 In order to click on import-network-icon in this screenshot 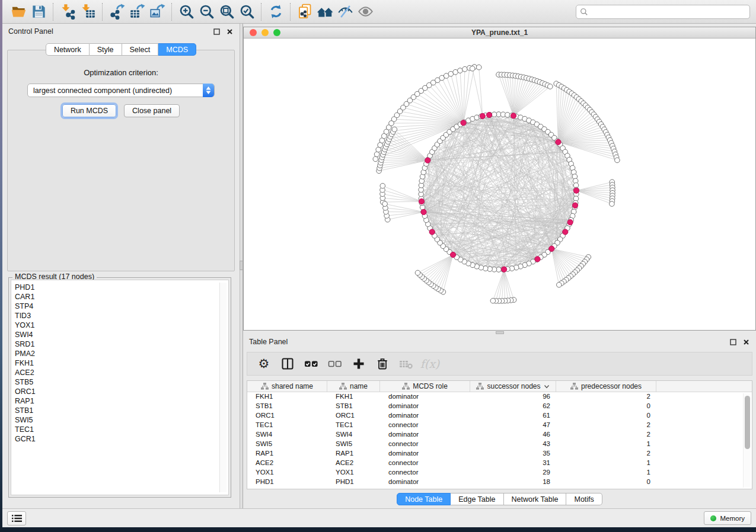, I will do `click(68, 12)`.